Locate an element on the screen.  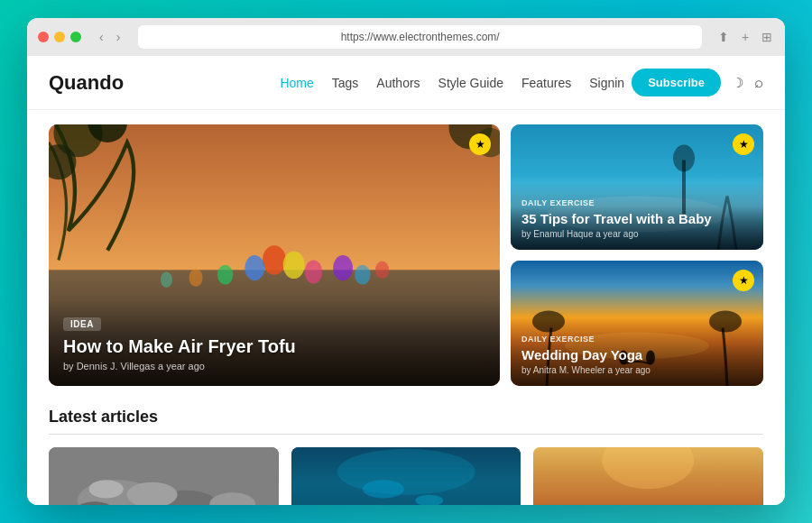
back-button: ‹ is located at coordinates (101, 37).